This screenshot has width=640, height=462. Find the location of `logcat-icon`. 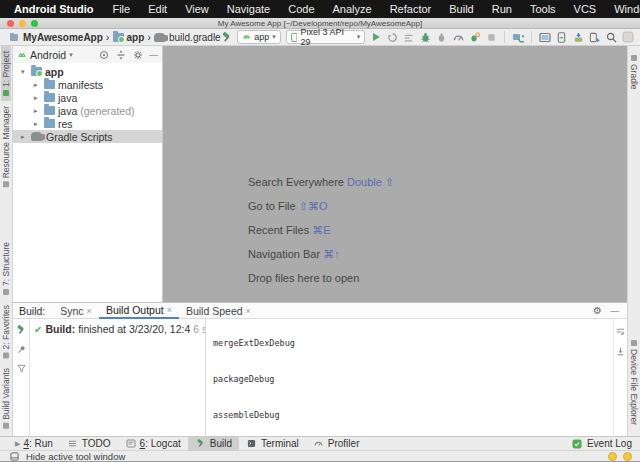

logcat-icon is located at coordinates (131, 444).